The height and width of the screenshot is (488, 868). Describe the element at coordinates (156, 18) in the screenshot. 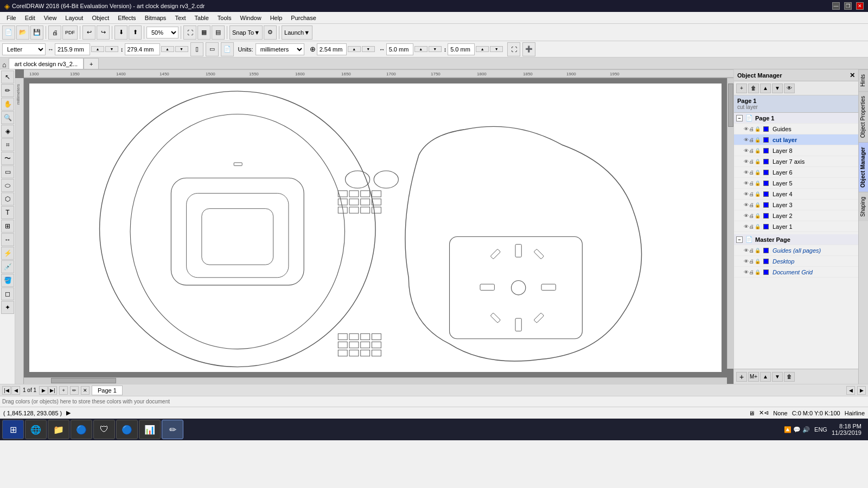

I see `menu-bitmaps: Bitmaps` at that location.